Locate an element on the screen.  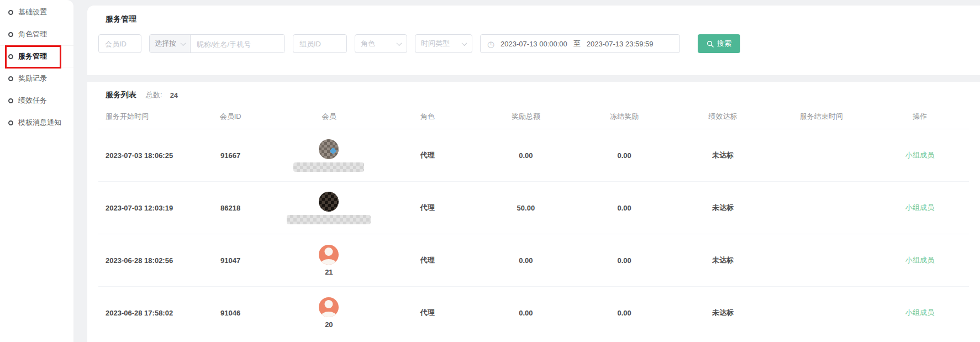
sidebar: 基础设置 角色管理 服务管理 奖励记录 绩效任务 模板消息通知 is located at coordinates (36, 171).